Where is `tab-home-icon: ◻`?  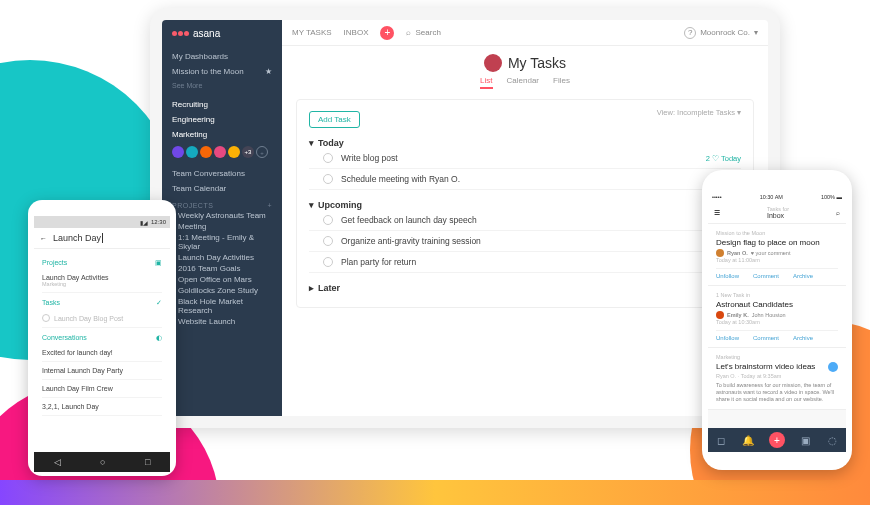 tab-home-icon: ◻ is located at coordinates (721, 440).